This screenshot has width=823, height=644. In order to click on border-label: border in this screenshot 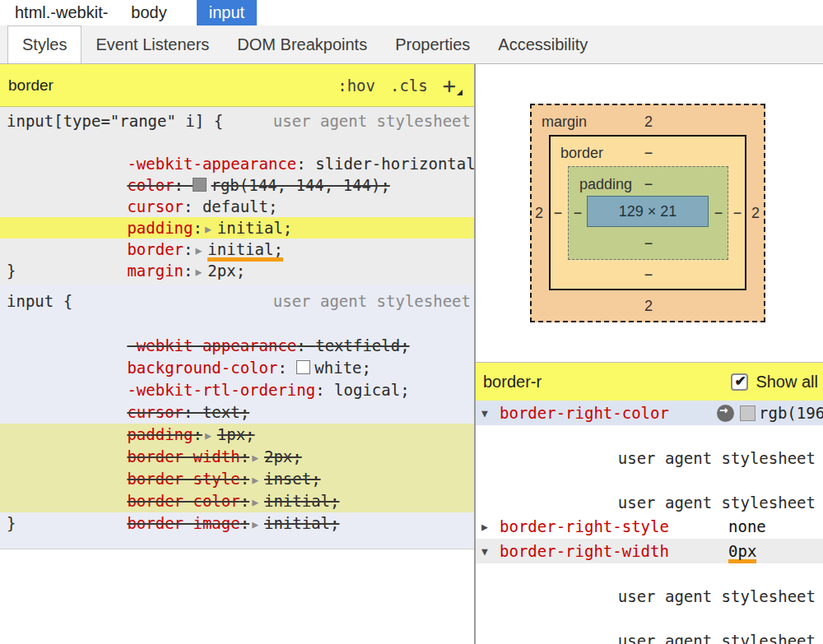, I will do `click(582, 153)`.